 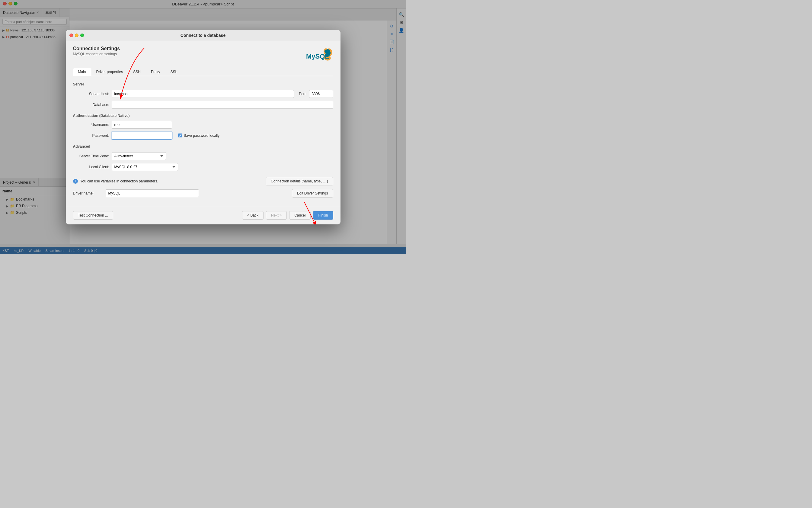 What do you see at coordinates (180, 135) in the screenshot?
I see `save-password-checkbox` at bounding box center [180, 135].